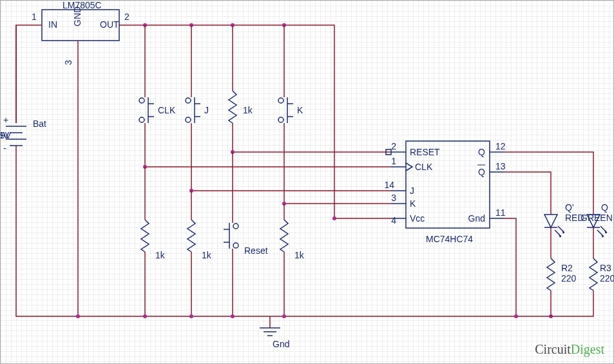 This screenshot has width=614, height=364. I want to click on j-button: J, so click(197, 108).